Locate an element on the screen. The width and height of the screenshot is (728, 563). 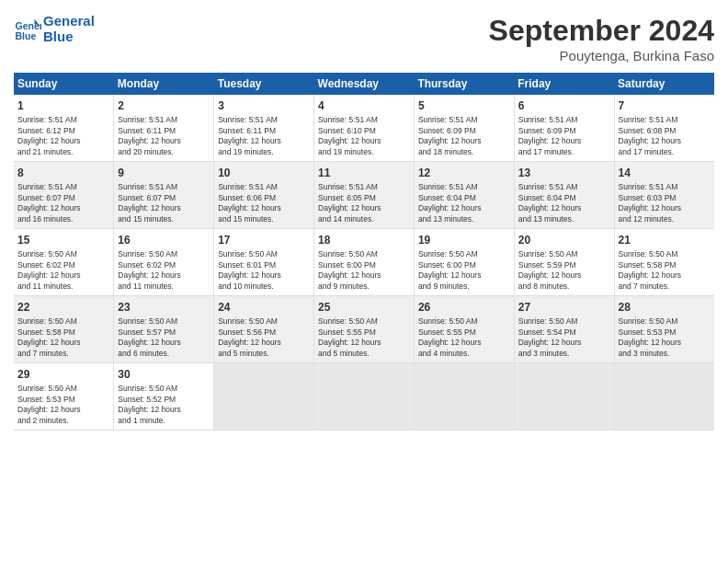
week-row-5: 29Sunrise: 5:50 AM Sunset: 5:53 PM Dayli… is located at coordinates (364, 397).